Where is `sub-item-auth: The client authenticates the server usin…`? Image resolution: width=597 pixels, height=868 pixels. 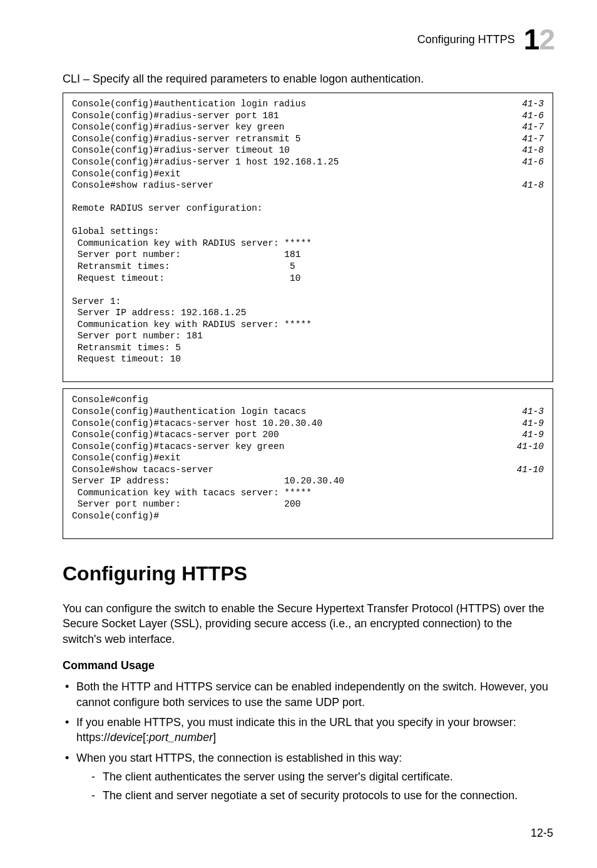
sub-item-auth: The client authenticates the server usin… is located at coordinates (322, 777).